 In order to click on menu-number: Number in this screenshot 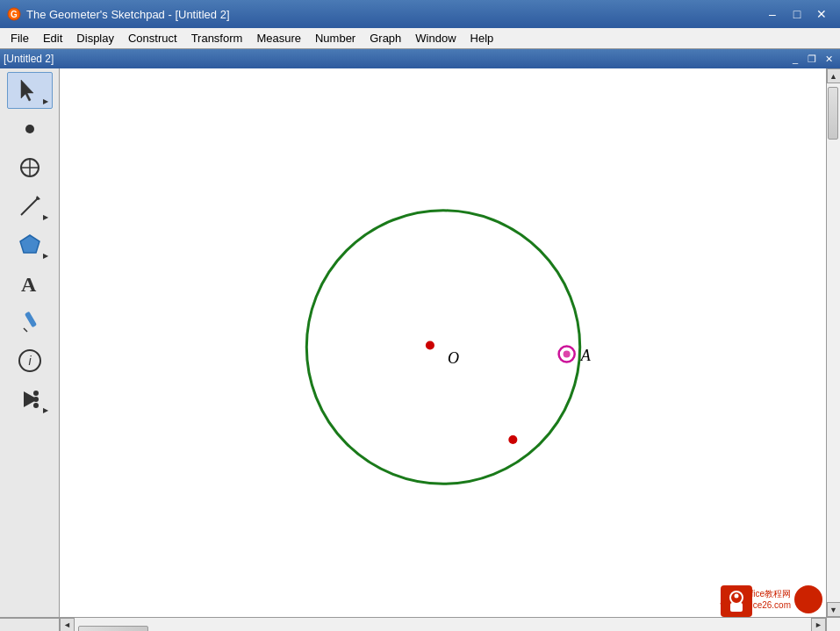, I will do `click(335, 39)`.